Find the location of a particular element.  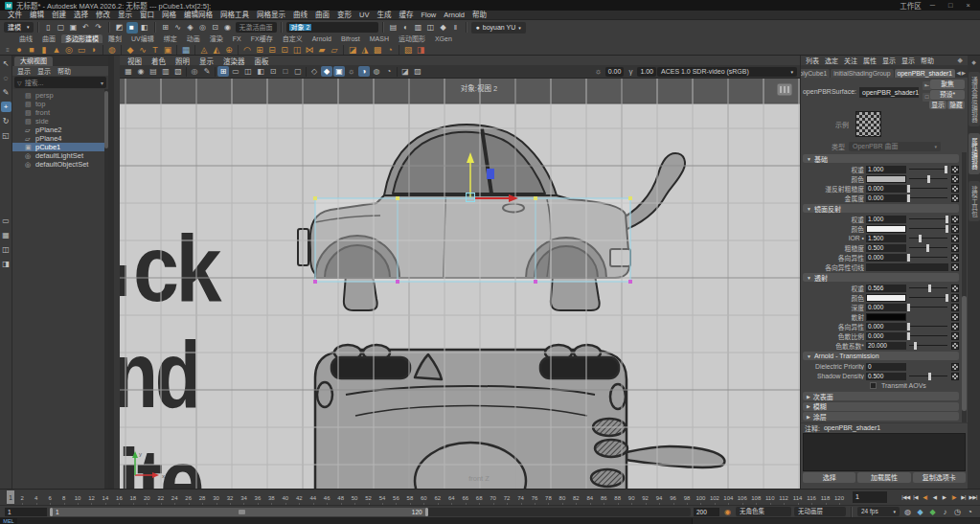

resolution-gate-icon: ◫ is located at coordinates (248, 71).